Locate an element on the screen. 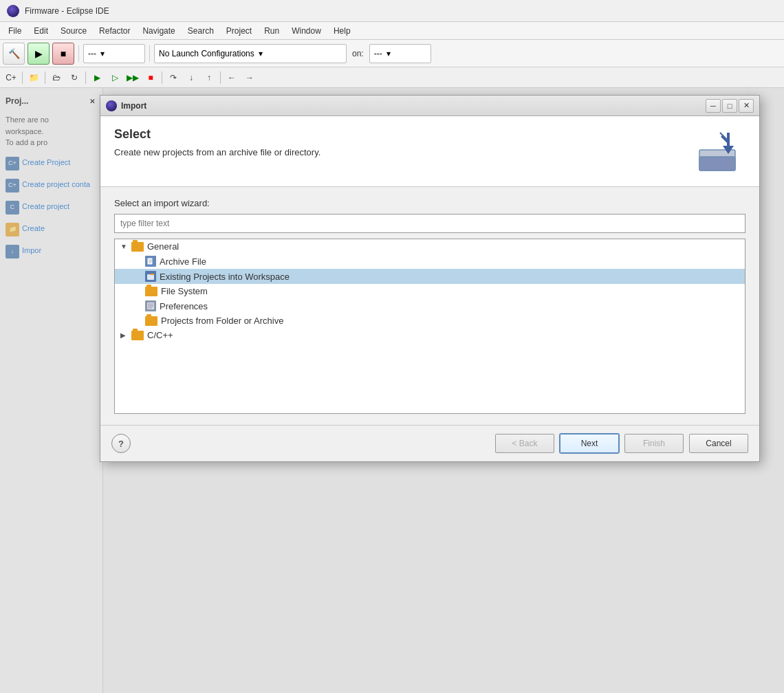 Image resolution: width=784 pixels, height=693 pixels. folder-icon-projects is located at coordinates (151, 321).